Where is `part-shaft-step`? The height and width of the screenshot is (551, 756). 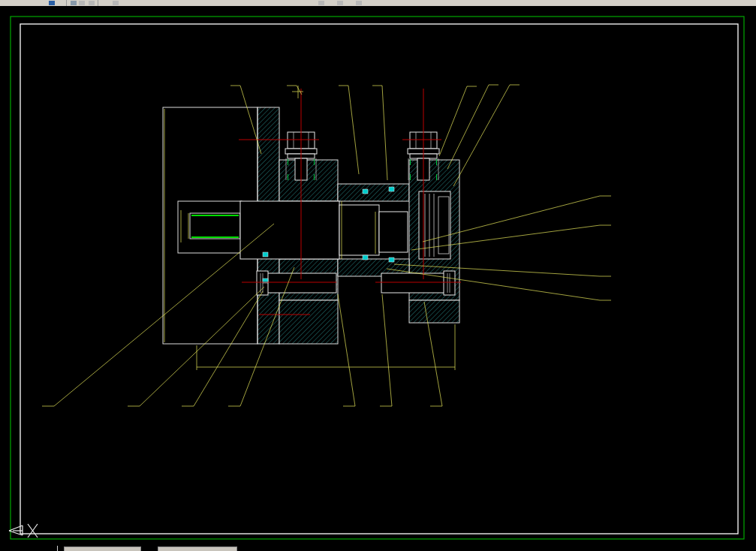 part-shaft-step is located at coordinates (359, 230).